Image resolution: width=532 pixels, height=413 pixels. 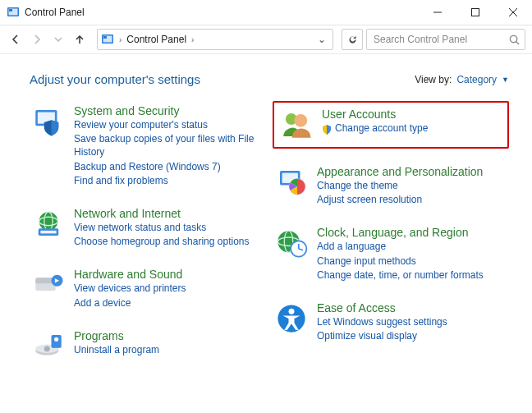 What do you see at coordinates (130, 303) in the screenshot?
I see `category-link: Add a device` at bounding box center [130, 303].